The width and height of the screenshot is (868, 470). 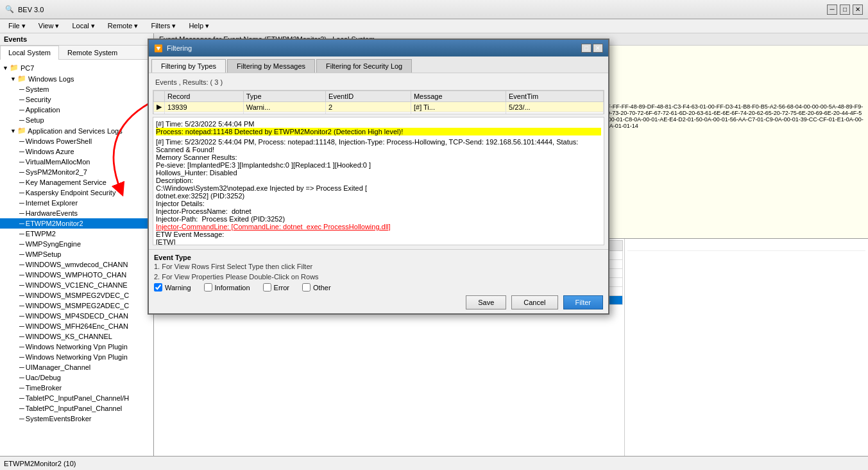 I want to click on tree-windows-logs: ▼ 📁 Windows Logs, so click(x=77, y=78).